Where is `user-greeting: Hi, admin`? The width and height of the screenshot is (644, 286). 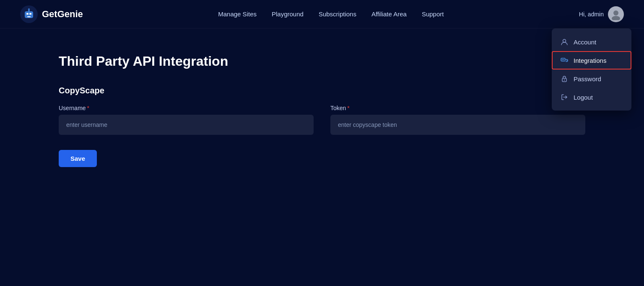 user-greeting: Hi, admin is located at coordinates (591, 14).